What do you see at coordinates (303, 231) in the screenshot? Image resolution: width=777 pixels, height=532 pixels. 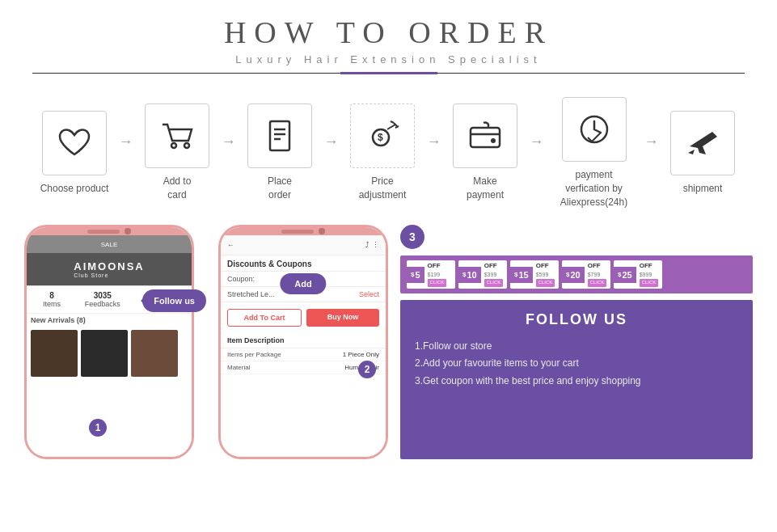 I see `phone2-top-bar` at bounding box center [303, 231].